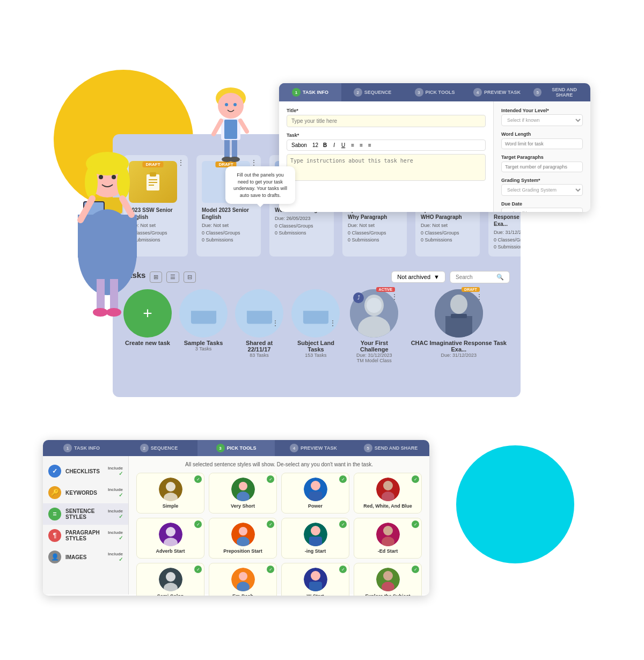  What do you see at coordinates (542, 180) in the screenshot?
I see `grading-label: Grading System*` at bounding box center [542, 180].